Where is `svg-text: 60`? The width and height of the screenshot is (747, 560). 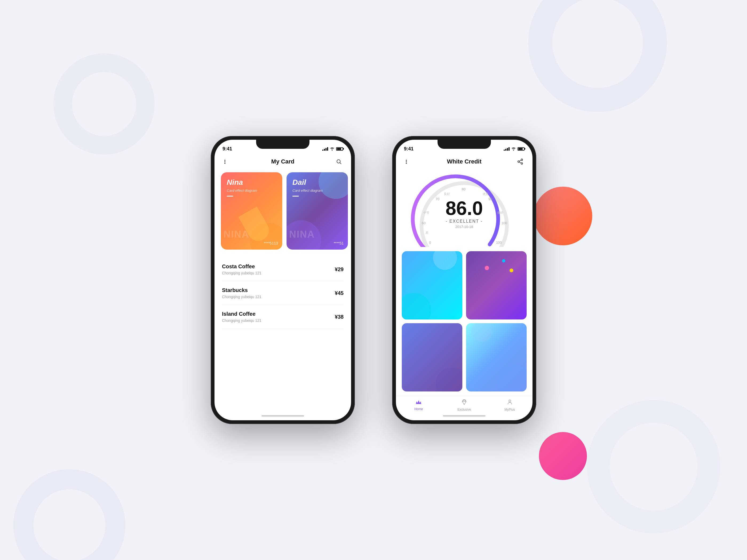 svg-text: 60 is located at coordinates (423, 223).